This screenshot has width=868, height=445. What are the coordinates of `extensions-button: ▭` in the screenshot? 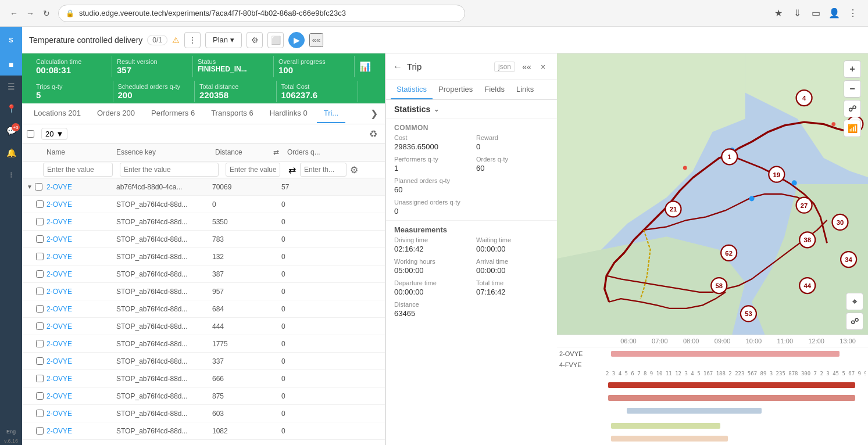 It's located at (816, 13).